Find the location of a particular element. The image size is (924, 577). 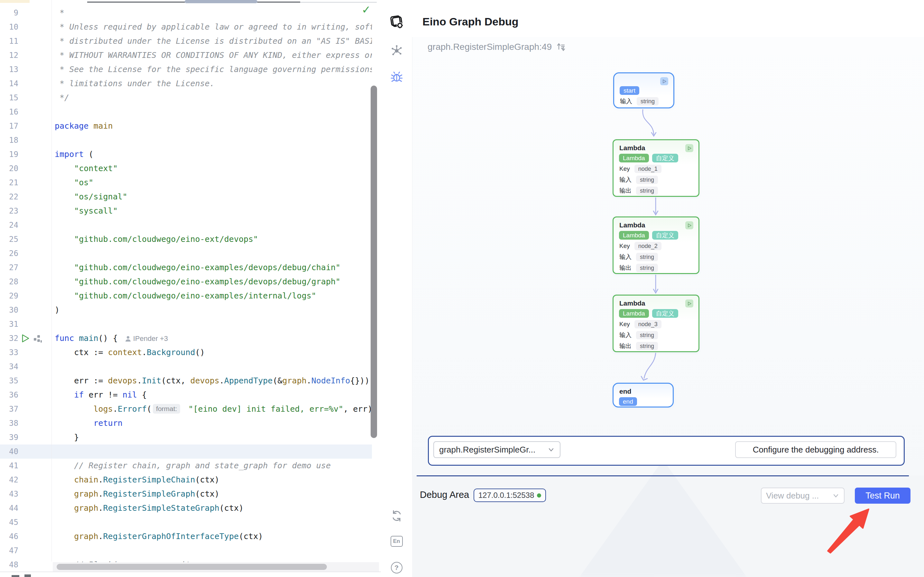

debug-bug-icon is located at coordinates (397, 77).